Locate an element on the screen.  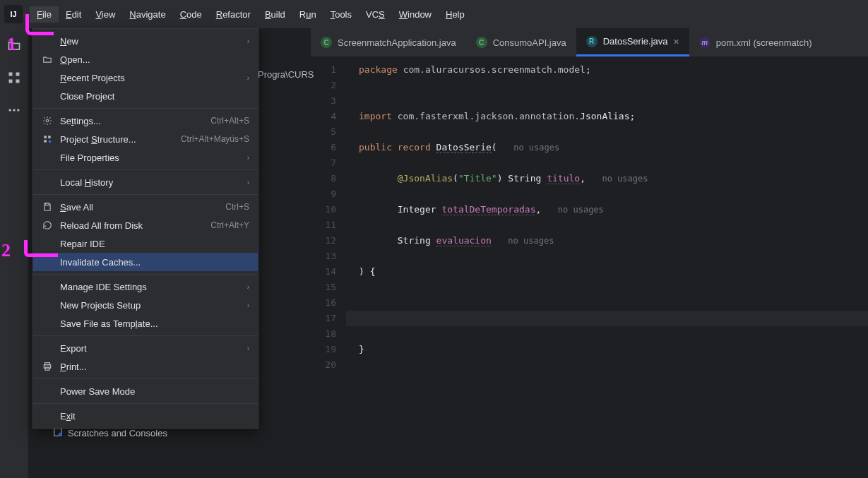
menu-edit: Edit is located at coordinates (73, 14).